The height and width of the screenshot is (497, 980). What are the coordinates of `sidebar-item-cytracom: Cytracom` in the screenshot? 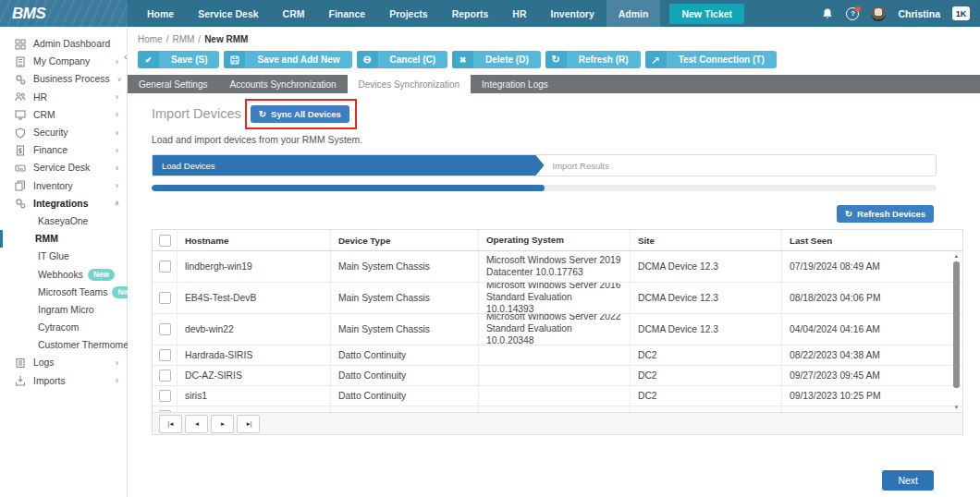 It's located at (63, 327).